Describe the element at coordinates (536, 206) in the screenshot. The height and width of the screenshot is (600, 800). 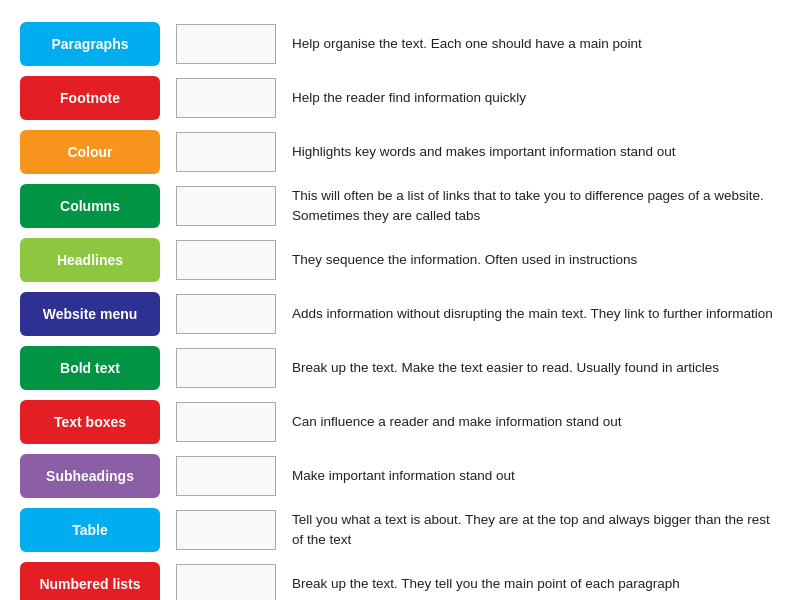
I see `description-columns: This will often be a list of links that …` at that location.